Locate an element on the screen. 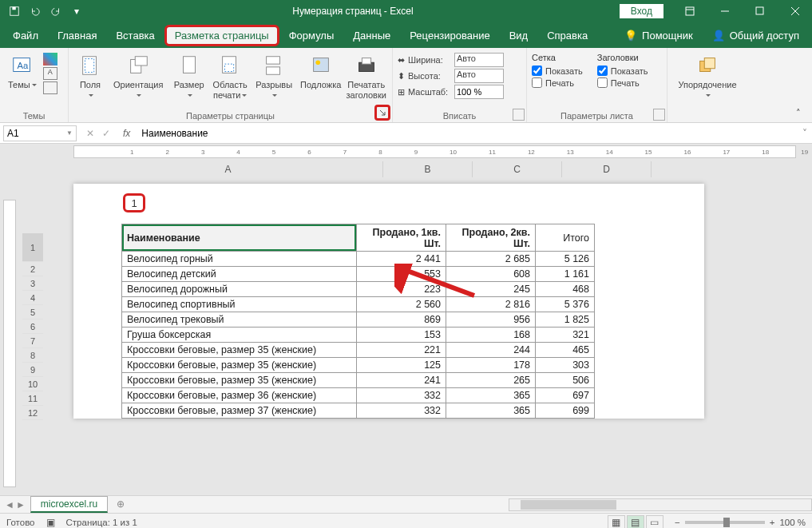  tab-data: Данные is located at coordinates (372, 35).